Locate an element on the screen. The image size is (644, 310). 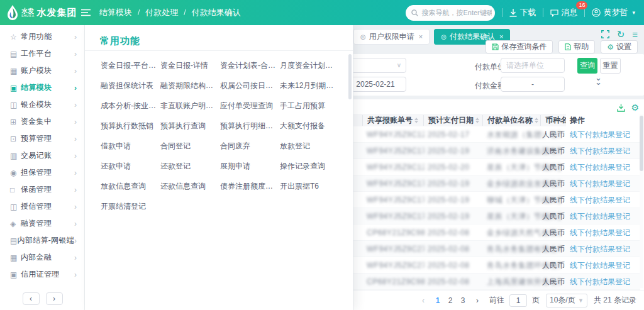
page-number: 3 is located at coordinates (463, 301).